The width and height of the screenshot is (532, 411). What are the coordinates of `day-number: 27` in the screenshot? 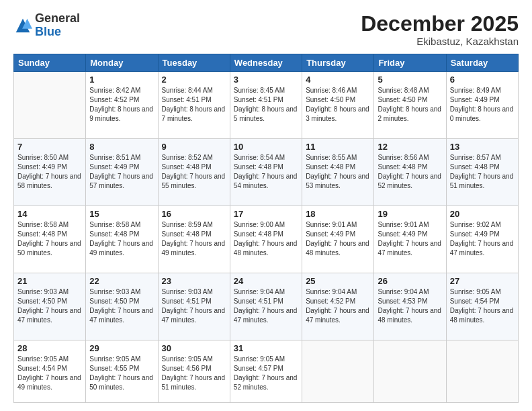 It's located at (482, 281).